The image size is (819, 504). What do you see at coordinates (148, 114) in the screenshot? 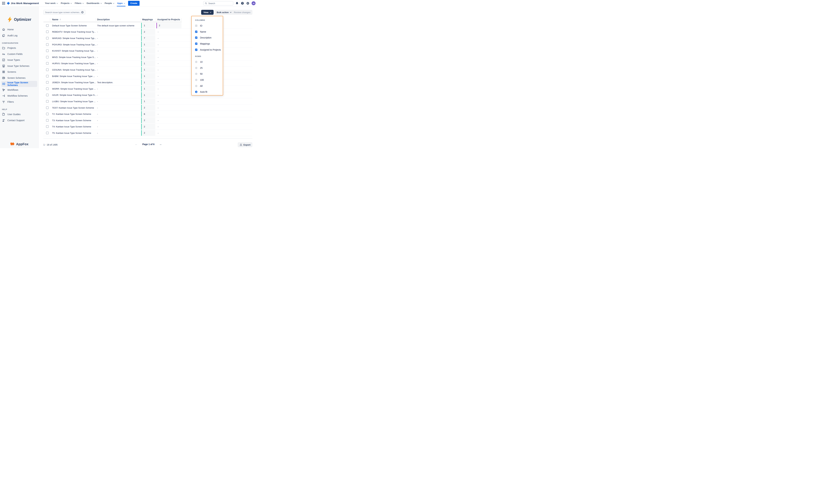
I see `table-row: T2: Kanban Issue Type Screen Scheme-6-` at bounding box center [148, 114].